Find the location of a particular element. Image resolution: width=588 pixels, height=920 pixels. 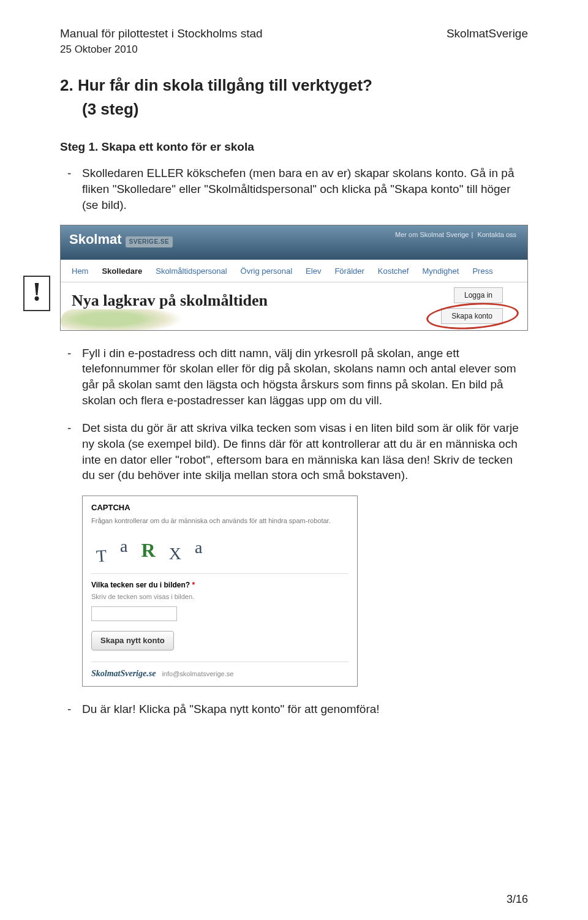

screenshot-captcha: CAPTCHA Frågan kontrollerar om du är män… is located at coordinates (220, 591).